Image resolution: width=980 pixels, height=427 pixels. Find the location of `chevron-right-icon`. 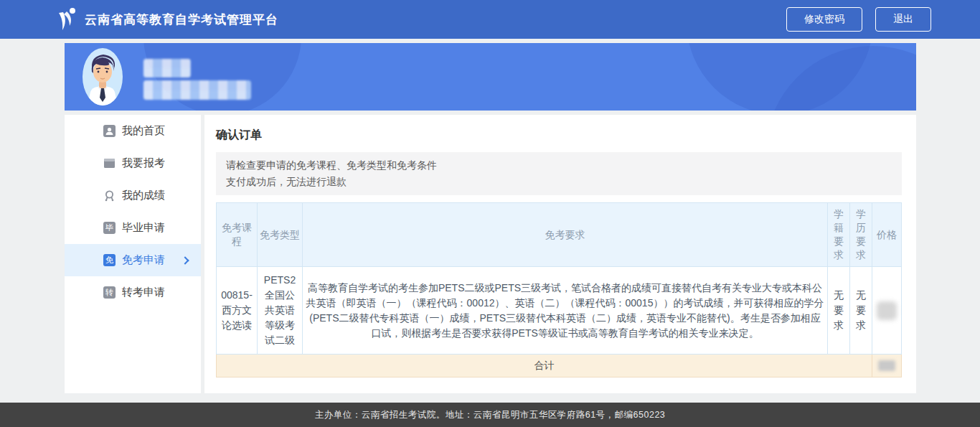

chevron-right-icon is located at coordinates (185, 260).